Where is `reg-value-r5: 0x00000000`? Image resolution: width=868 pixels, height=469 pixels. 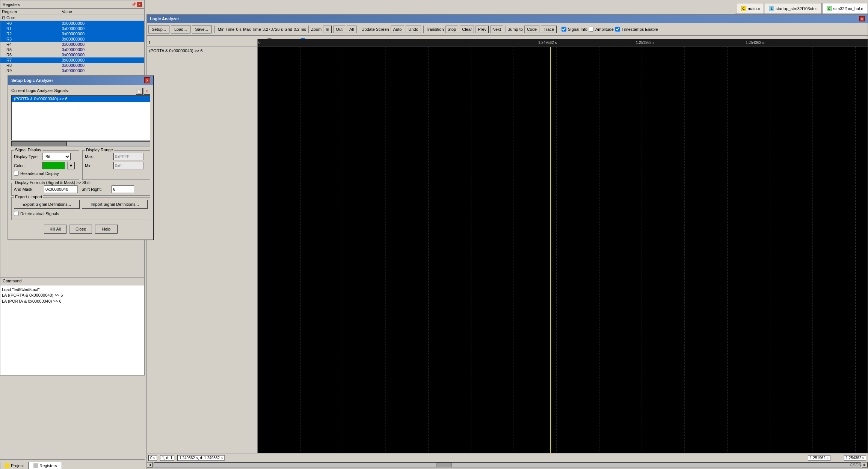
reg-value-r5: 0x00000000 is located at coordinates (102, 50).